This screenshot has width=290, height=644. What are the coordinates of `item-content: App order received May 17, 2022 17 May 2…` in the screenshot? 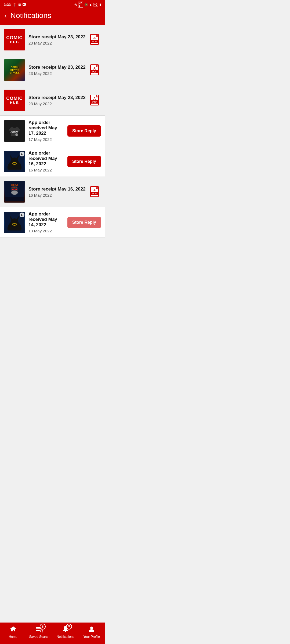 It's located at (46, 131).